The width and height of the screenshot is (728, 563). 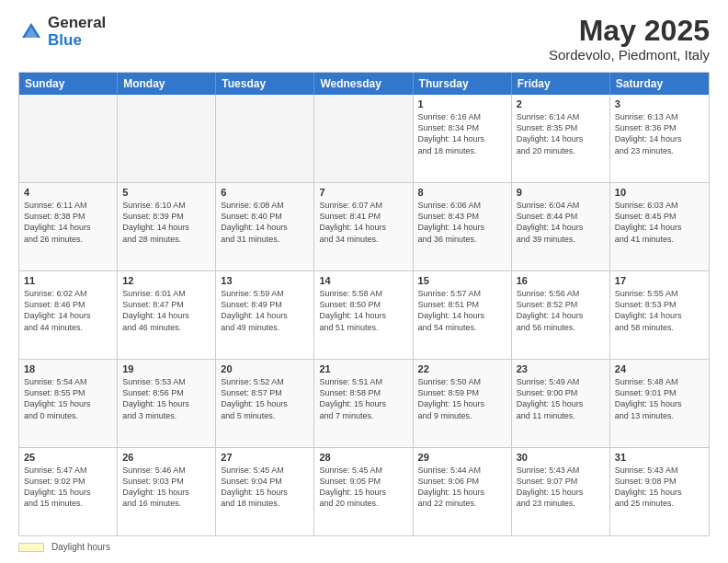 I want to click on day-info: Sunrise: 5:50 AM Sunset: 8:59 PM Dayligh…, so click(x=462, y=399).